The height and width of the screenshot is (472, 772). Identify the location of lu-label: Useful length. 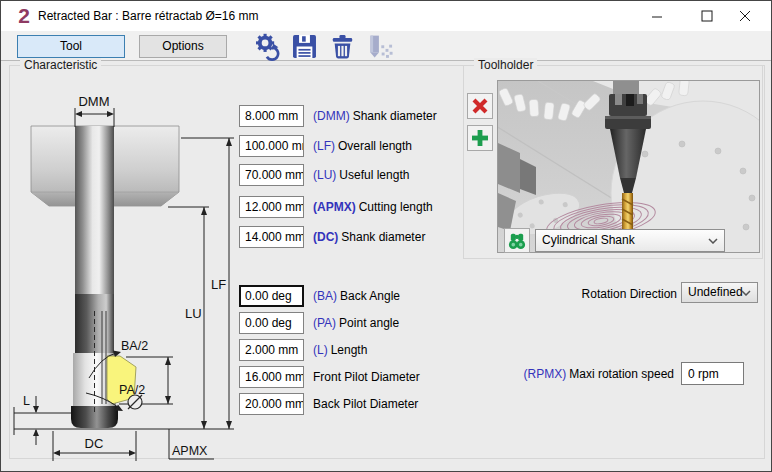
(374, 175).